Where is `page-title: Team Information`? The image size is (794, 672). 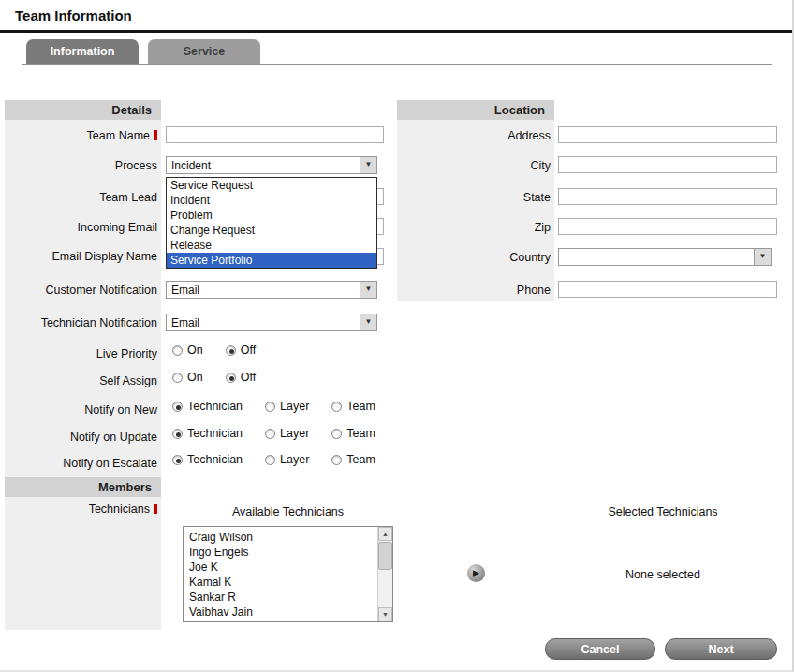 page-title: Team Information is located at coordinates (73, 15).